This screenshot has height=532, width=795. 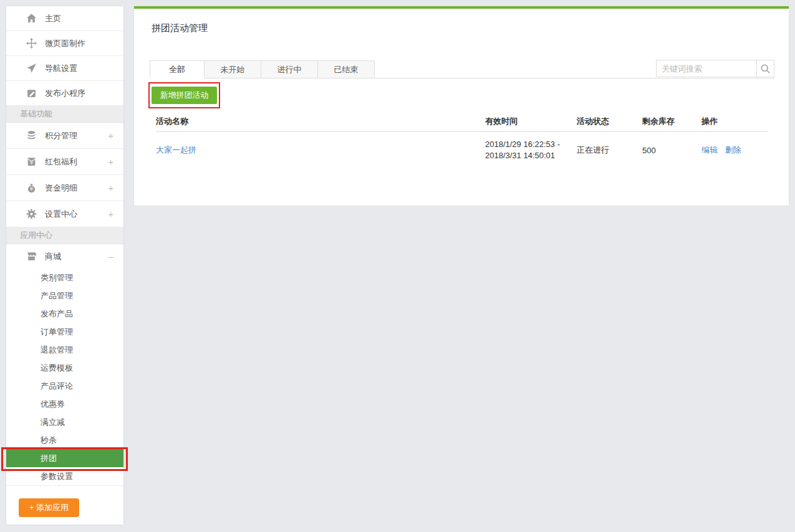 What do you see at coordinates (65, 314) in the screenshot?
I see `subitem-publish-product: 发布产品` at bounding box center [65, 314].